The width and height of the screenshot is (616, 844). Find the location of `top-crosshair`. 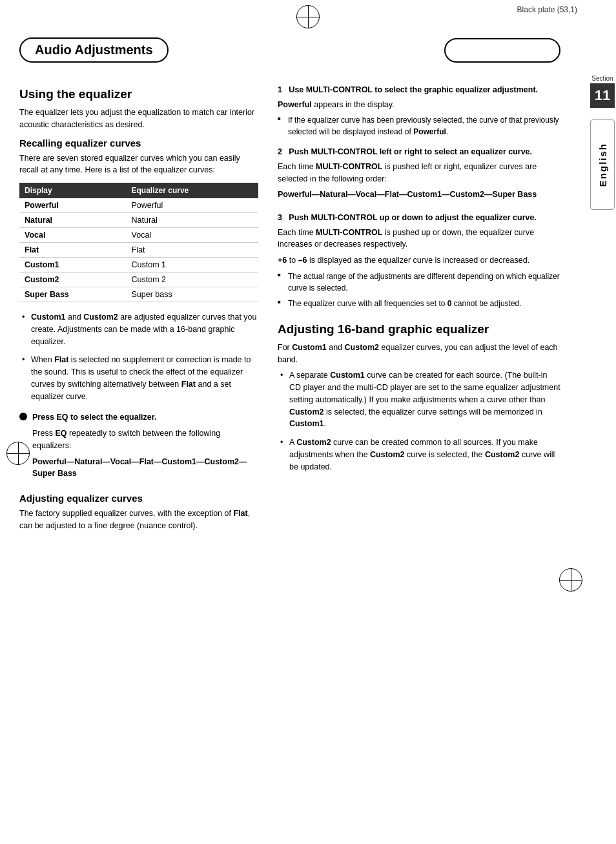

top-crosshair is located at coordinates (308, 17).